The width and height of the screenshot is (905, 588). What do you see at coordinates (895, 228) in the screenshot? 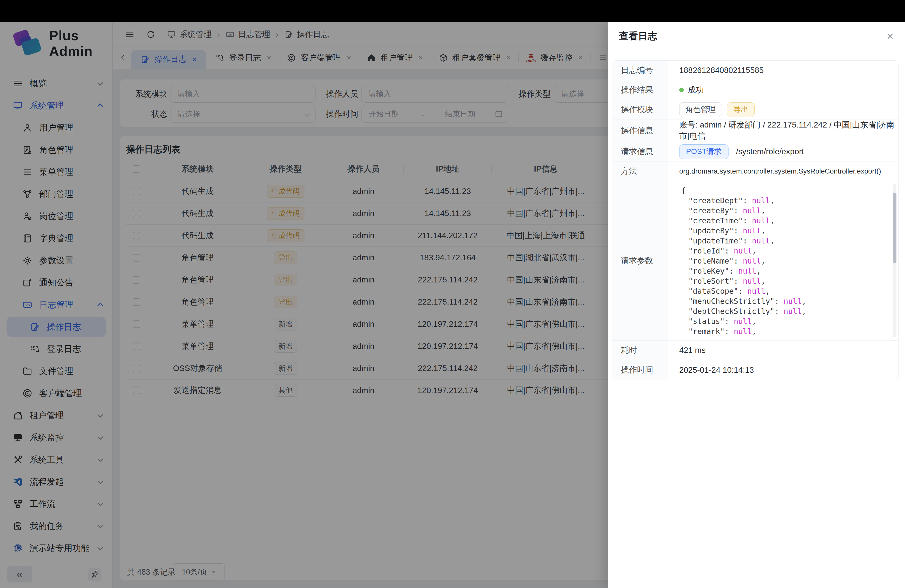
I see `scrollbar-thumb` at bounding box center [895, 228].